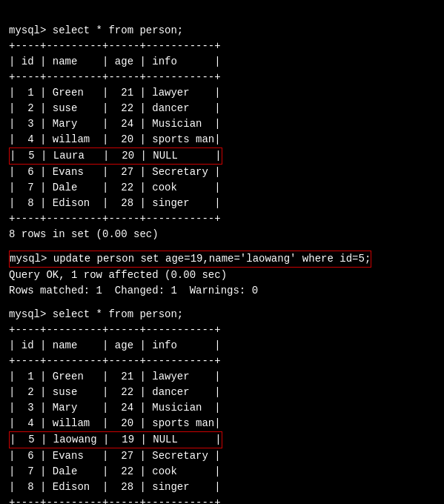 This screenshot has width=444, height=504. I want to click on terminal-line: 8 rows in set (0.00 sec), so click(222, 234).